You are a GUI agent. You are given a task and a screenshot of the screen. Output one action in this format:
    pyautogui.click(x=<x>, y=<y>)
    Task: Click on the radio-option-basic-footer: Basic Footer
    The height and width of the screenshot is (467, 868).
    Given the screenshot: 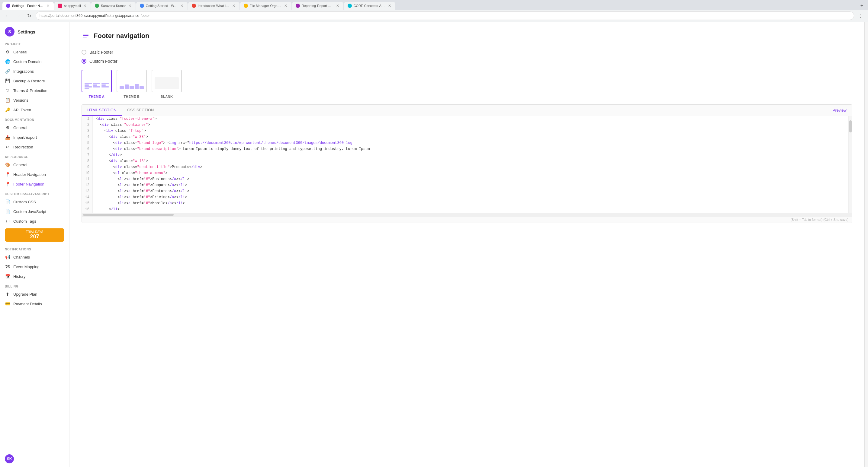 What is the action you would take?
    pyautogui.click(x=467, y=52)
    